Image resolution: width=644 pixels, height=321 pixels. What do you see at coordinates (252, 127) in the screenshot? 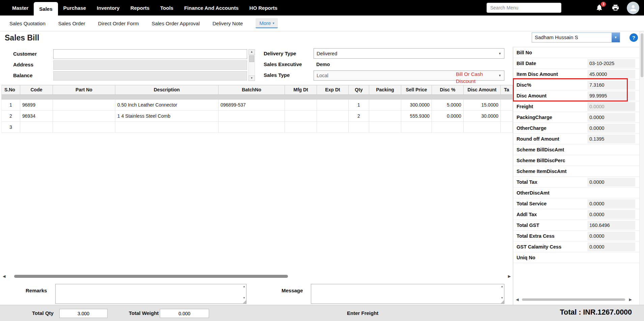
I see `cell-batchno` at bounding box center [252, 127].